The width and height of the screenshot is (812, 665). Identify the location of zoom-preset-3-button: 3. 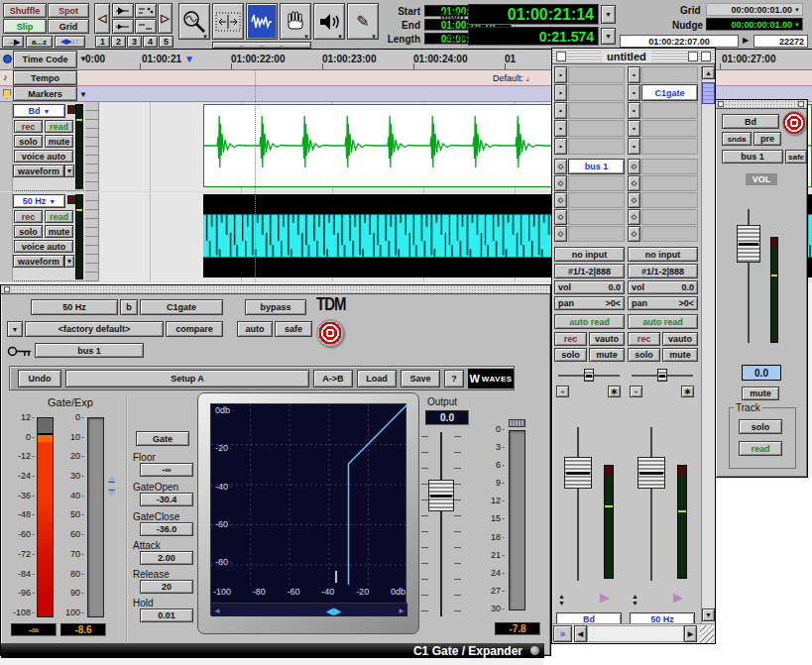
(135, 42).